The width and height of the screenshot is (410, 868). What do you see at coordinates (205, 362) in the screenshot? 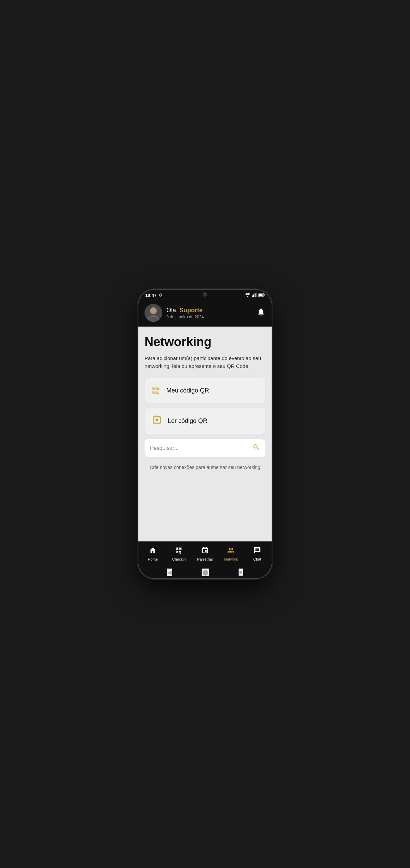
I see `page-description: Para adicionar um(a) participante do eve…` at bounding box center [205, 362].